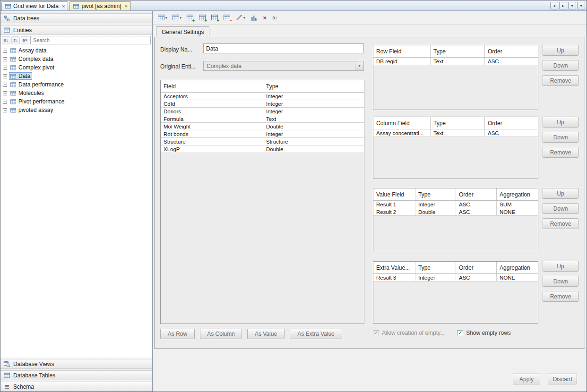  Describe the element at coordinates (561, 137) in the screenshot. I see `column-field-buttons: Up Down Remove` at that location.